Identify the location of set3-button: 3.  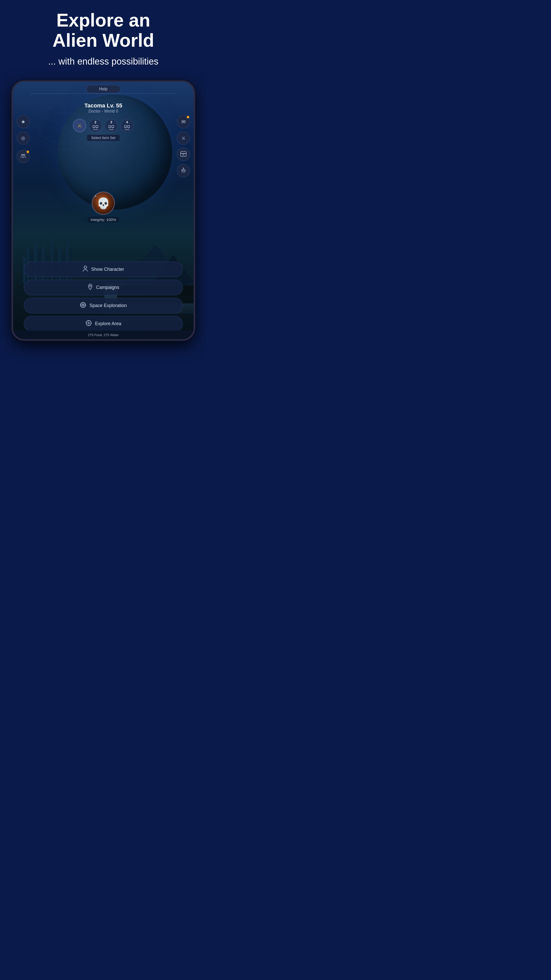
(111, 126).